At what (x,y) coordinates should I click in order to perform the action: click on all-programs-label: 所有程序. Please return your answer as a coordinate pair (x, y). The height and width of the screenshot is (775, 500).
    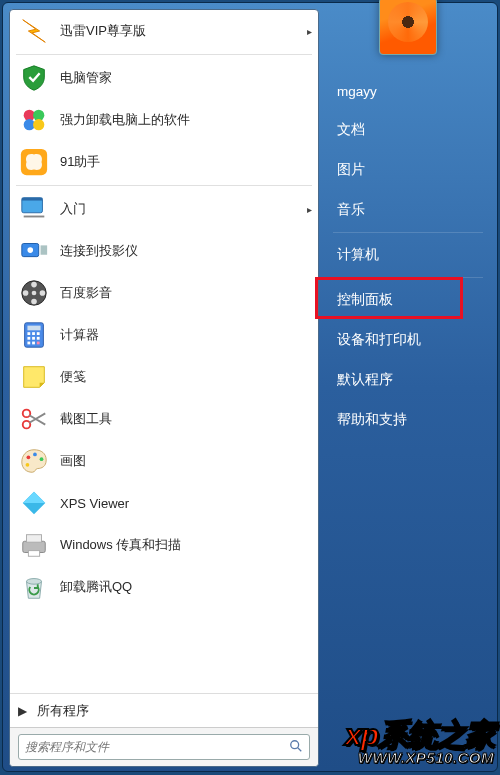
    Looking at the image, I should click on (63, 711).